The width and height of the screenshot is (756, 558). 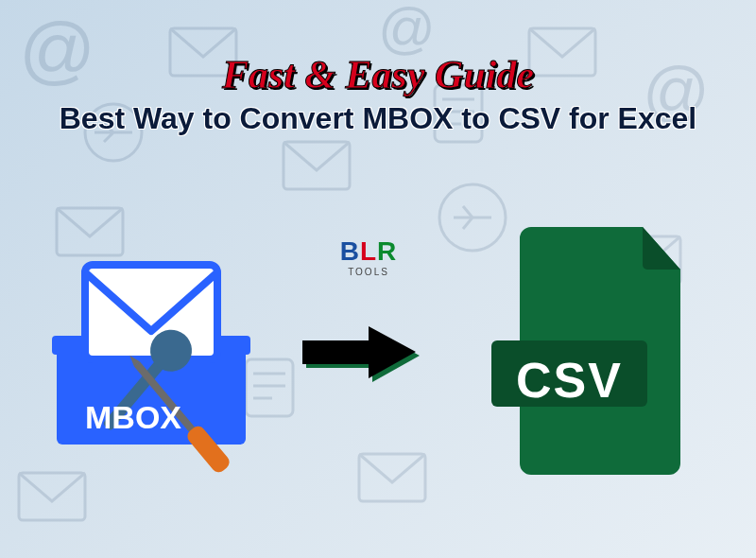 What do you see at coordinates (133, 418) in the screenshot?
I see `mbox-label: MBOX` at bounding box center [133, 418].